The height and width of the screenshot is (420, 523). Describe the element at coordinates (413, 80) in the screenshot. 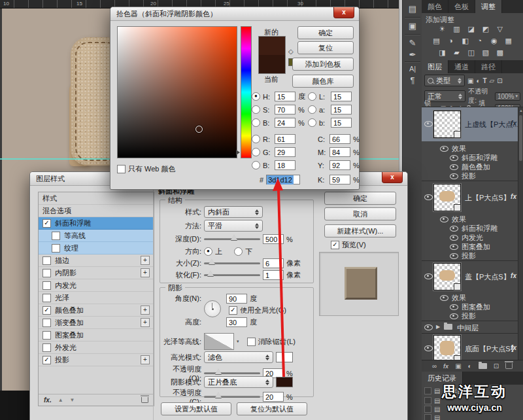

I see `paragraph-panel-icon: ¶` at that location.